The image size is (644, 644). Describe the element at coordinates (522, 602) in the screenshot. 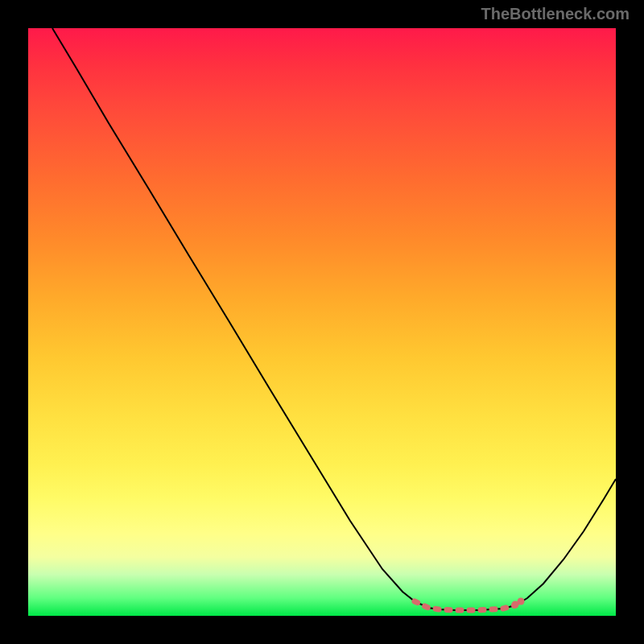

I see `marker-dot` at that location.